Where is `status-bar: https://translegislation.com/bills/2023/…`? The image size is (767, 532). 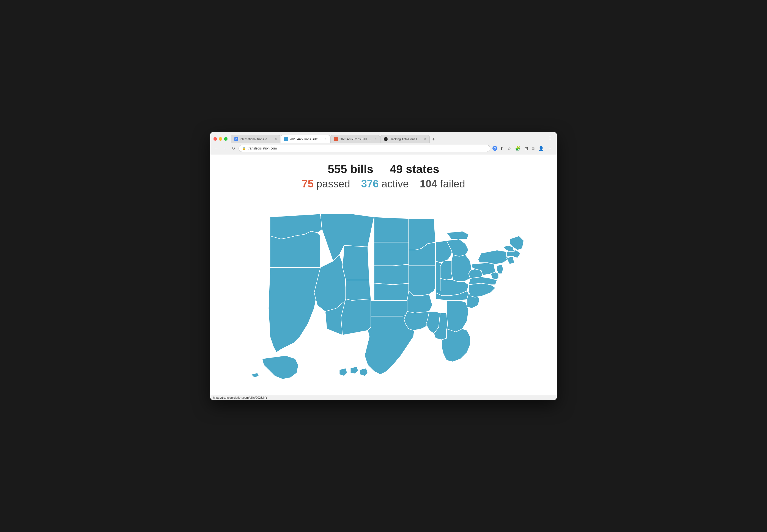
status-bar: https://translegislation.com/bills/2023/… is located at coordinates (384, 397).